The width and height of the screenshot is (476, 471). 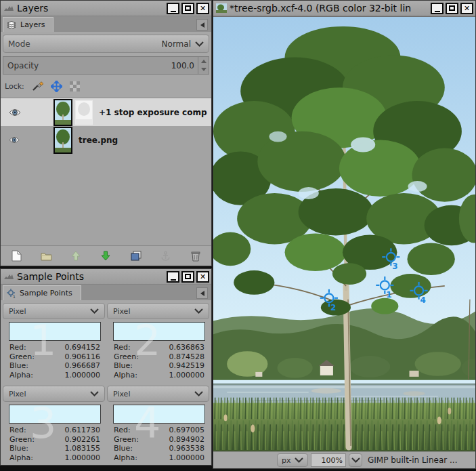 What do you see at coordinates (122, 348) in the screenshot?
I see `channel-label: Red:` at bounding box center [122, 348].